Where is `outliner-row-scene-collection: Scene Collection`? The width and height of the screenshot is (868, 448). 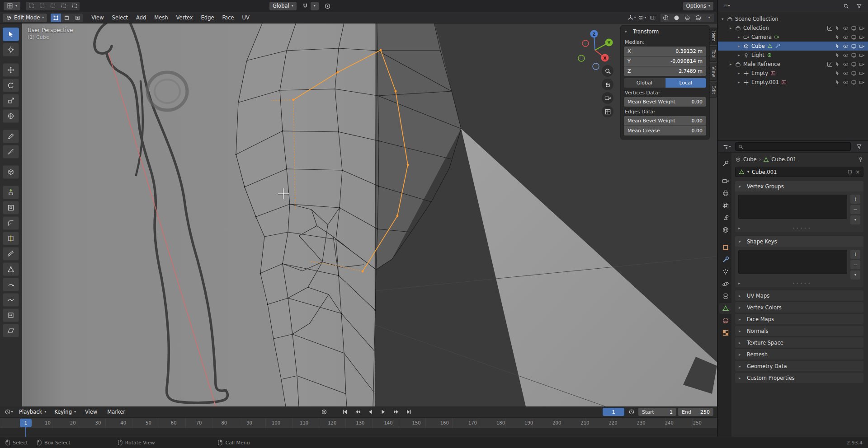 outliner-row-scene-collection: Scene Collection is located at coordinates (793, 19).